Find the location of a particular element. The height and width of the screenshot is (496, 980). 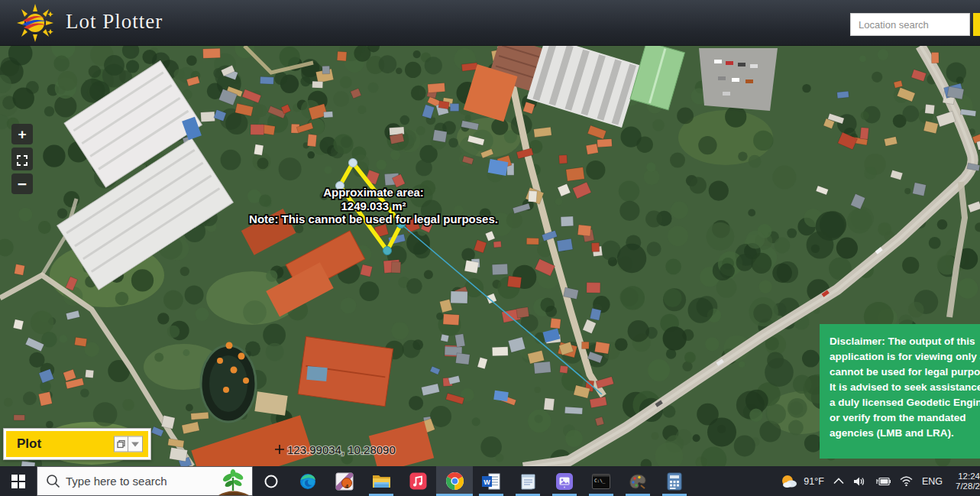

taskbar-icons: 4 is located at coordinates (473, 481).